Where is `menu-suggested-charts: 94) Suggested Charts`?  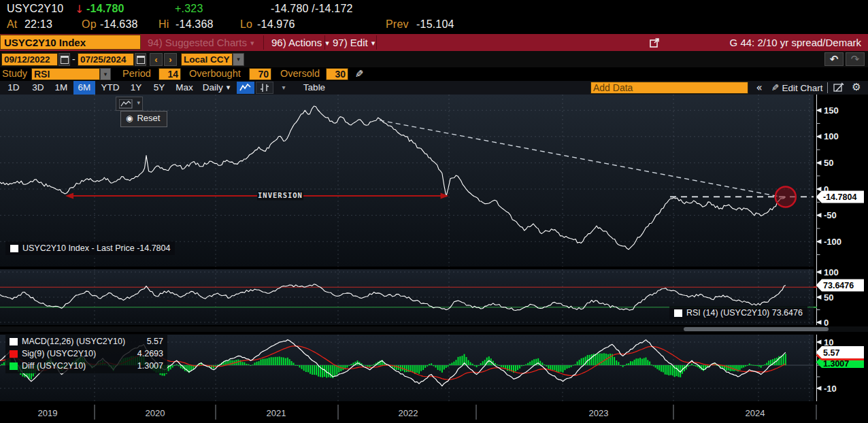 menu-suggested-charts: 94) Suggested Charts is located at coordinates (201, 42).